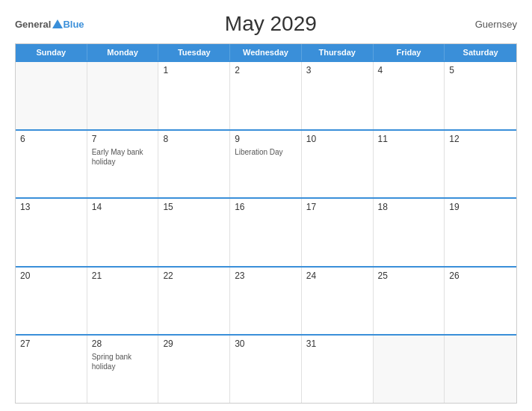 The image size is (532, 411). I want to click on day-number: 4, so click(409, 70).